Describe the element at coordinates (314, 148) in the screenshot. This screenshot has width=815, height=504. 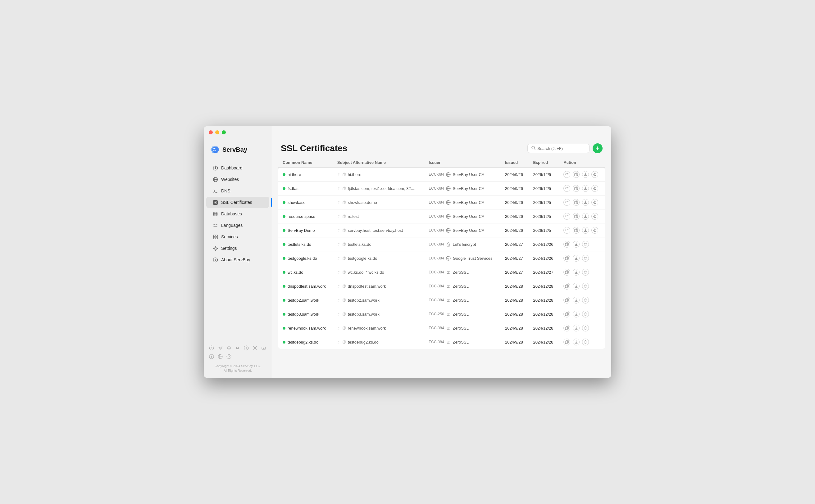
I see `page-title: SSL Certificates` at that location.